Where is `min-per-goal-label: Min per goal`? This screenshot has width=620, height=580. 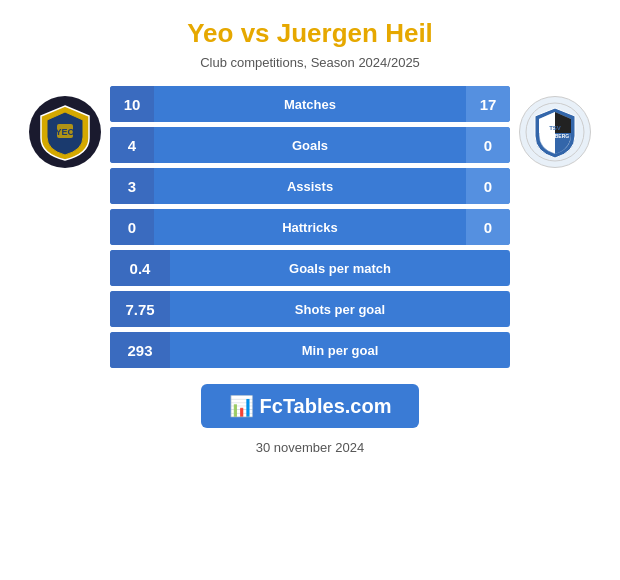 min-per-goal-label: Min per goal is located at coordinates (340, 350).